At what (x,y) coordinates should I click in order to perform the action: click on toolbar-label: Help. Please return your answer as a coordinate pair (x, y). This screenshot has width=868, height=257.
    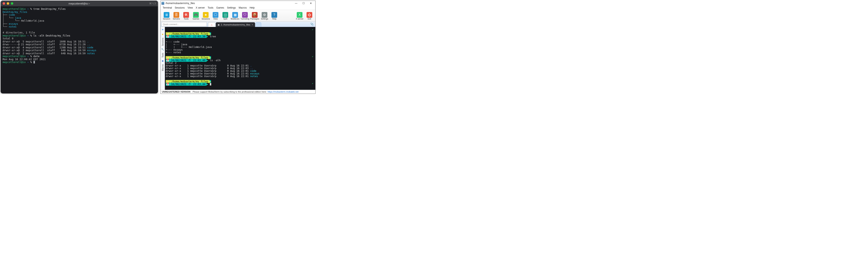
    Looking at the image, I should click on (274, 19).